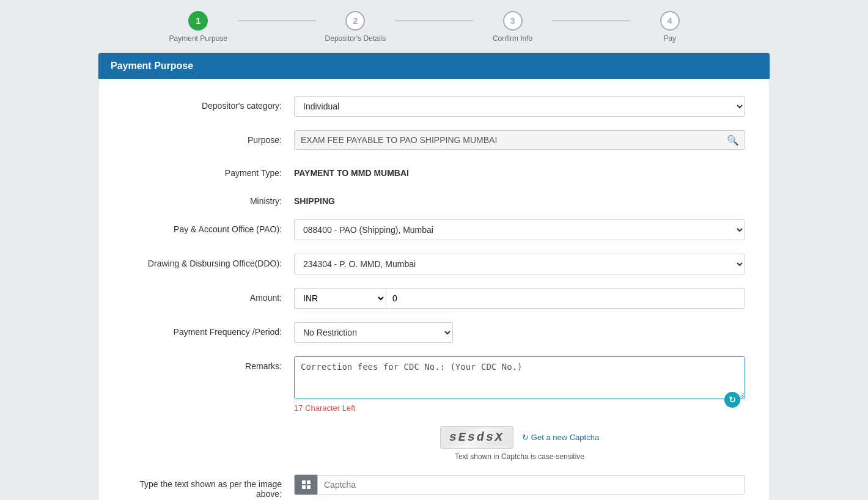 The height and width of the screenshot is (500, 868). I want to click on ddo-label: Drawing & Disbursing Office(DDO):, so click(208, 261).